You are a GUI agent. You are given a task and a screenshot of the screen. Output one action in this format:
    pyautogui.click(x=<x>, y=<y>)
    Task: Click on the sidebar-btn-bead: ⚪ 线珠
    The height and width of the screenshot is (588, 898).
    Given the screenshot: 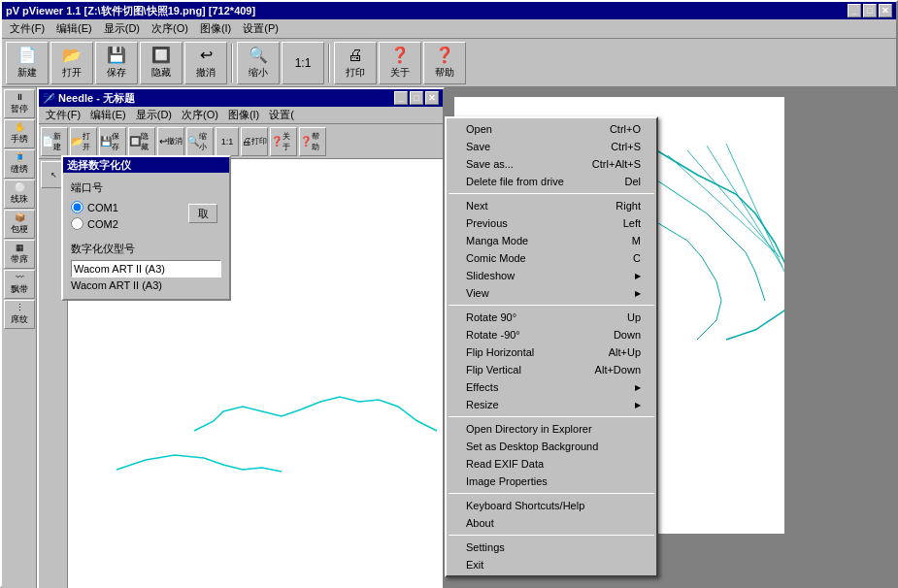 What is the action you would take?
    pyautogui.click(x=19, y=194)
    